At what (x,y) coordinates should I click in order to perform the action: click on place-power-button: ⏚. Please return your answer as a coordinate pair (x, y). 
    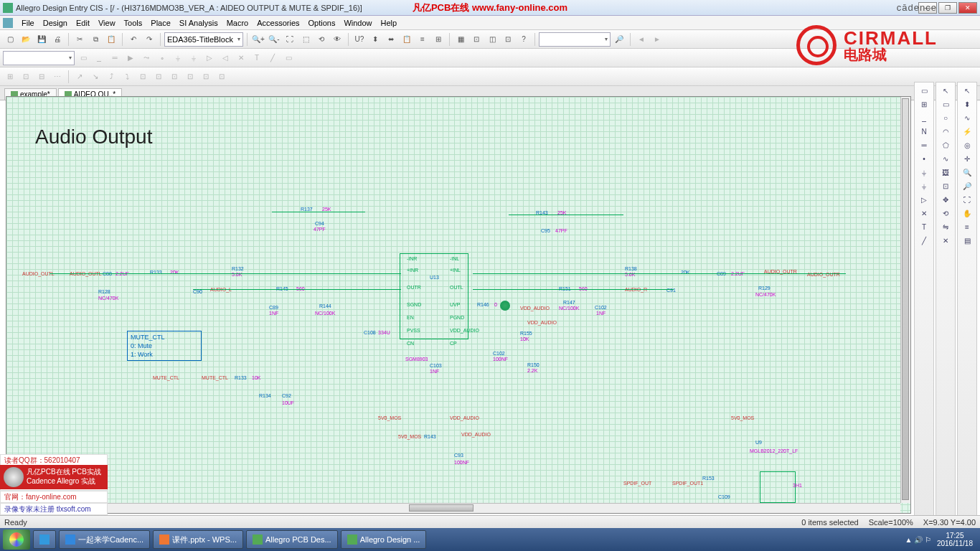
    Looking at the image, I should click on (178, 58).